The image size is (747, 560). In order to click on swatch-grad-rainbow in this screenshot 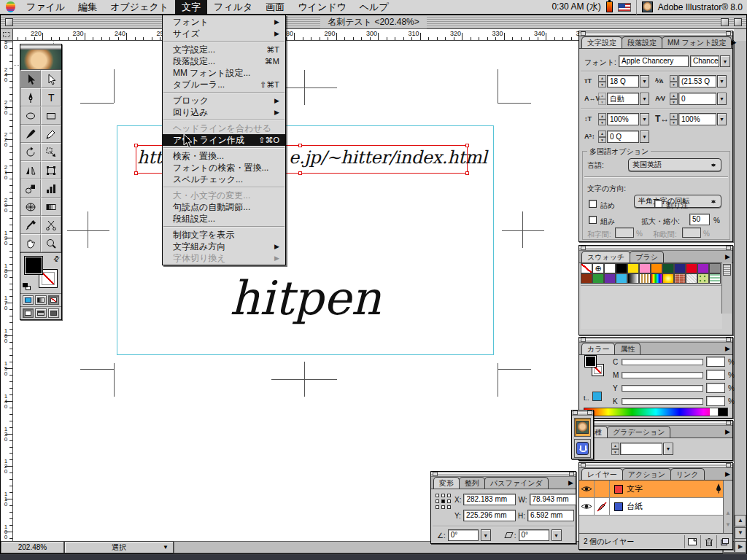, I will do `click(657, 279)`.